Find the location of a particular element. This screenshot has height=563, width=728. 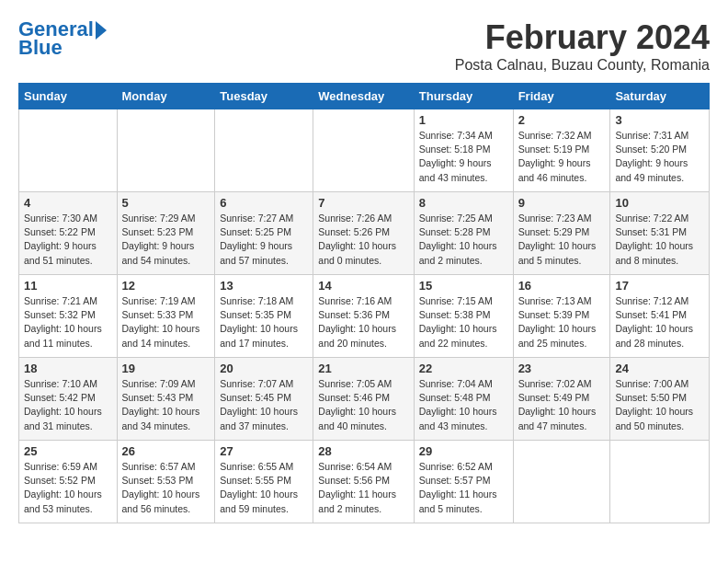

day-info: Sunrise: 7:34 AMSunset: 5:18 PMDaylight:… is located at coordinates (463, 156).